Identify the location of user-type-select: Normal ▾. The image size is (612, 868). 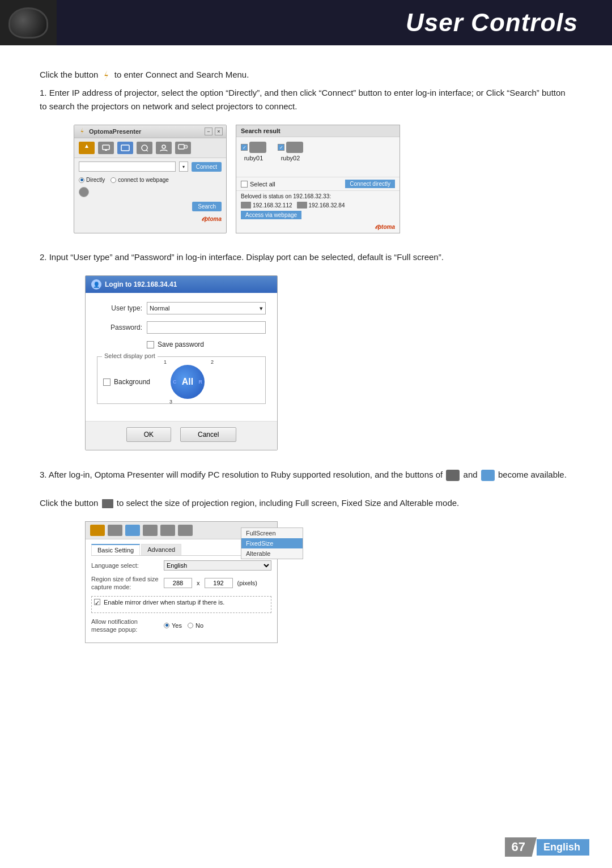
(206, 308).